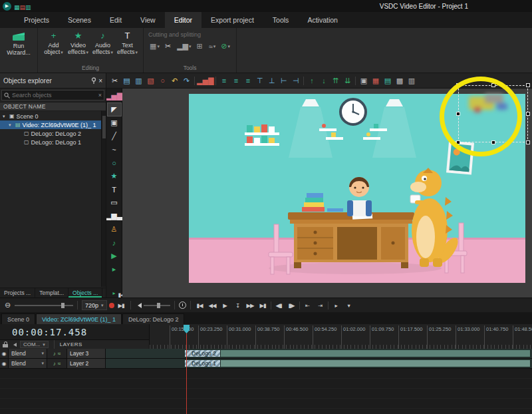 This screenshot has width=532, height=414. Describe the element at coordinates (128, 43) in the screenshot. I see `text-effects-button: T Text effects▾` at that location.